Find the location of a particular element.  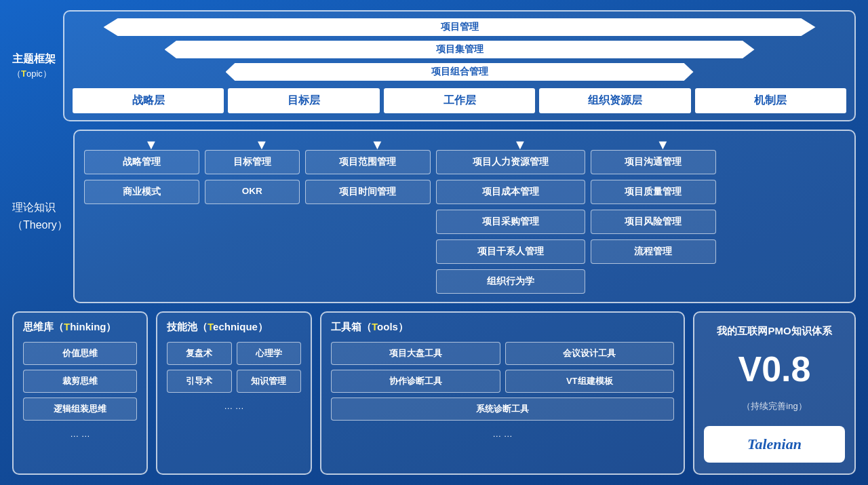

arrow-2: ▼ is located at coordinates (262, 144).